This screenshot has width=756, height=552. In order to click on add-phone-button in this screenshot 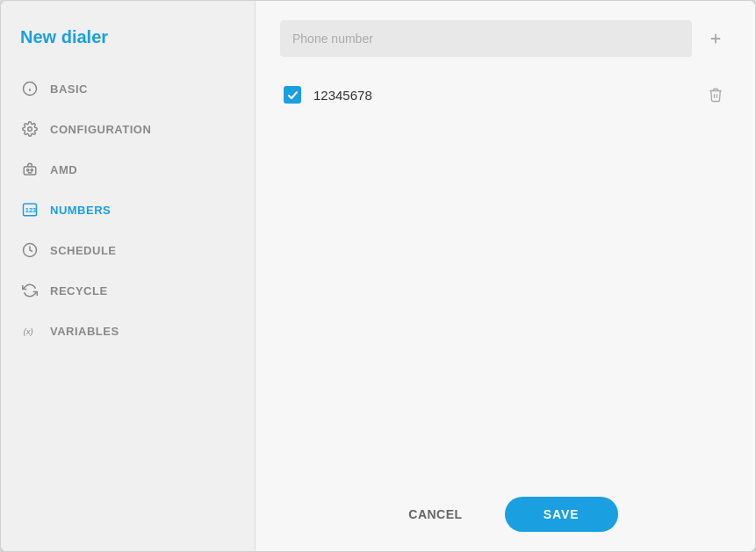, I will do `click(716, 39)`.